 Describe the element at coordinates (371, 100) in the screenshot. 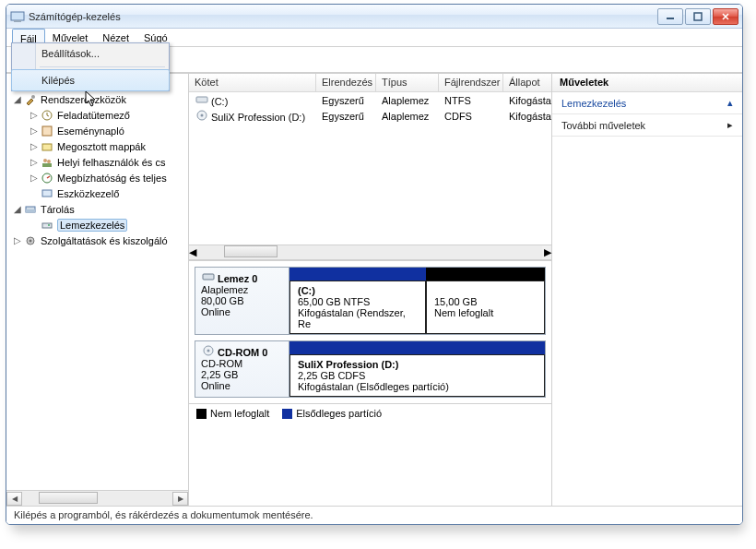

I see `volume-row-c: (C:) Egyszerű Alaplemez NTFS Kifogásta` at that location.